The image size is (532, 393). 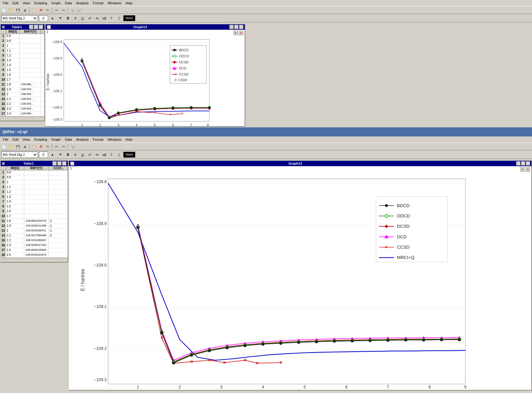 I want to click on undo-btn-b: ↩, so click(x=56, y=146).